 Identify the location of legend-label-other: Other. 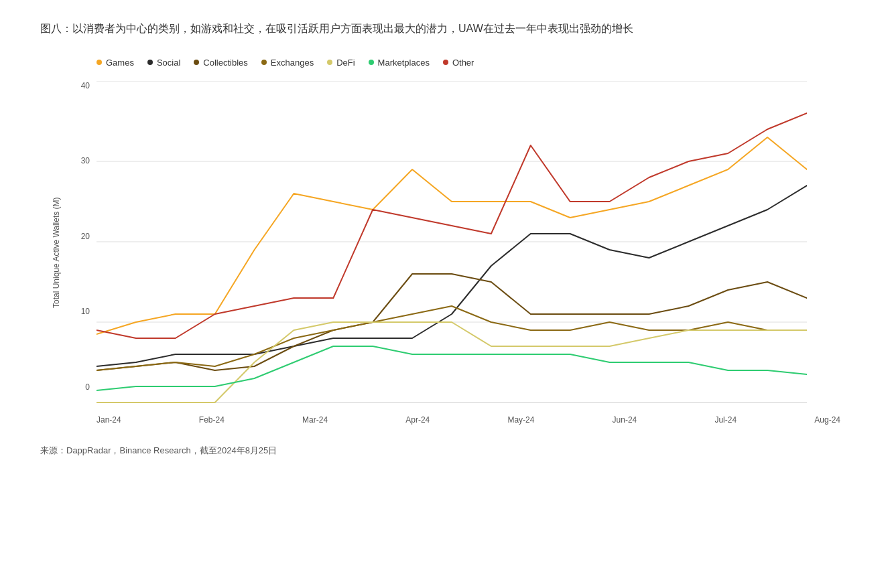
(464, 63).